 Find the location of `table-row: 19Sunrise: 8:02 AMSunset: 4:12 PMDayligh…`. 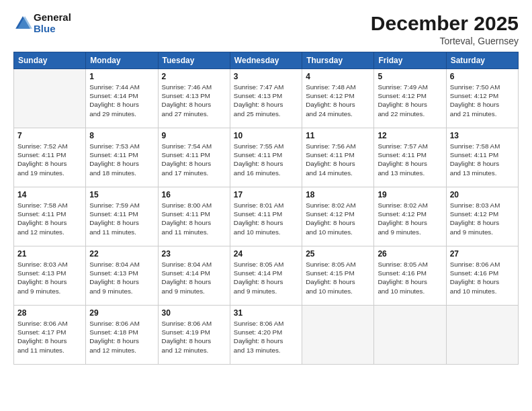

table-row: 19Sunrise: 8:02 AMSunset: 4:12 PMDayligh… is located at coordinates (410, 217).